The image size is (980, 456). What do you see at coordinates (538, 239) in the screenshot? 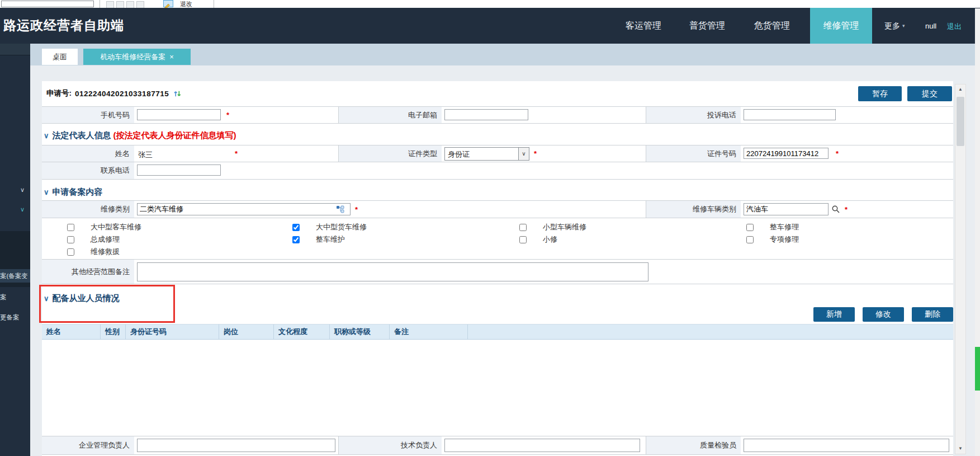
I see `checkbox-minor-repair: 小修` at bounding box center [538, 239].